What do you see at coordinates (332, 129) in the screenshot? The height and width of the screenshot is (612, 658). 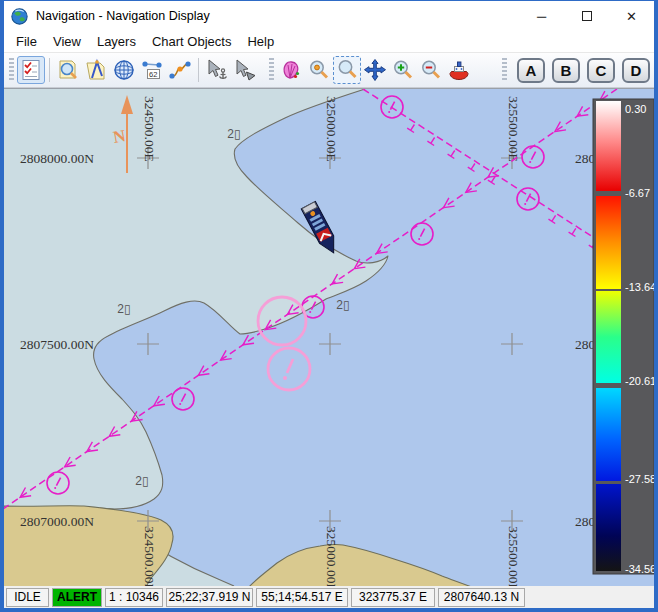 I see `easting-label-top: 325000.00E` at bounding box center [332, 129].